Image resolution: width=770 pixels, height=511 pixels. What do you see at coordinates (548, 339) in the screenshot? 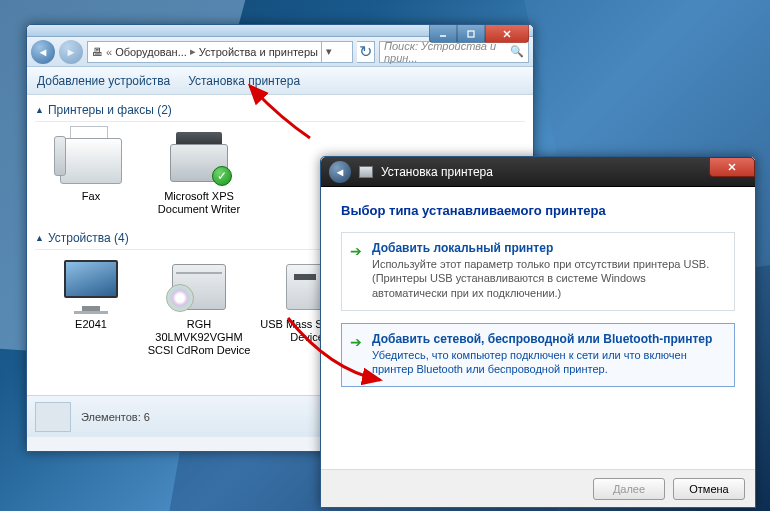
I see `option-network-title: Добавить сетевой, беспроводной или Bluet…` at bounding box center [548, 339].